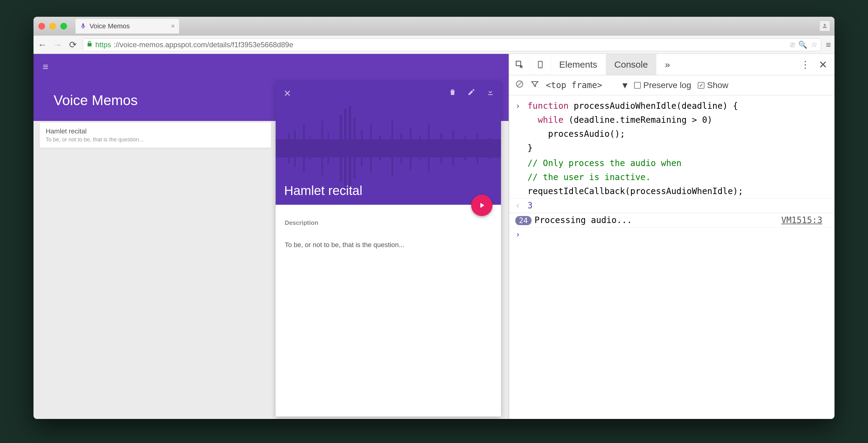 The width and height of the screenshot is (868, 443). I want to click on device-mode-button, so click(540, 64).